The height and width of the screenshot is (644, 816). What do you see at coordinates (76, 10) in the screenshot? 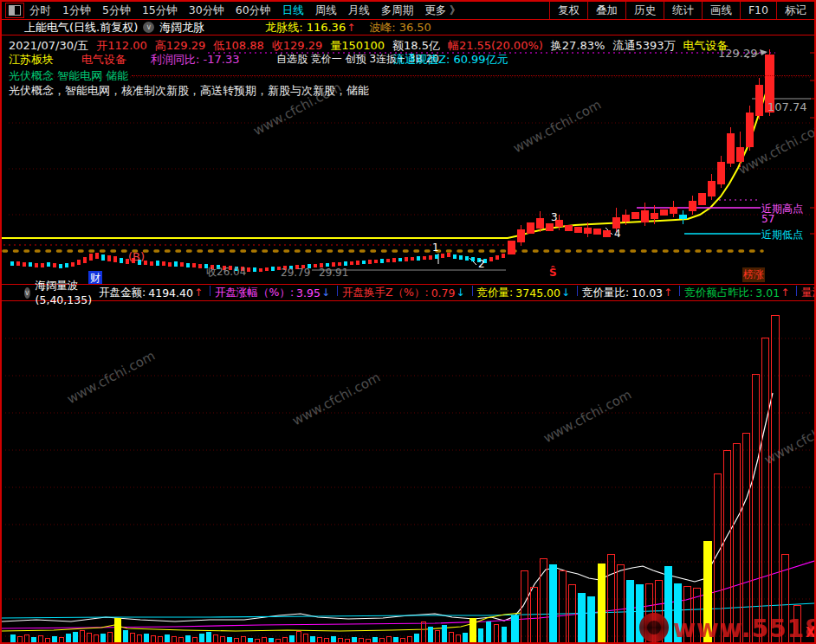
I see `period-tab-1: 1分钟` at bounding box center [76, 10].